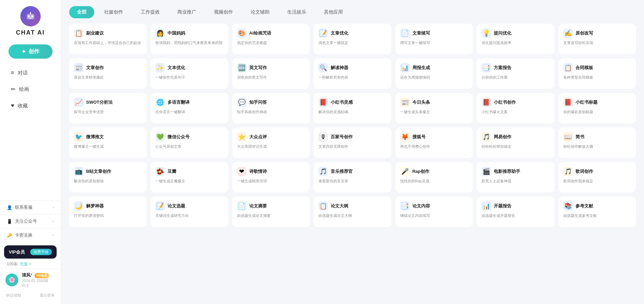 This screenshot has height=304, width=644. What do you see at coordinates (597, 68) in the screenshot?
I see `card-header: 📋 合同模板` at bounding box center [597, 68].